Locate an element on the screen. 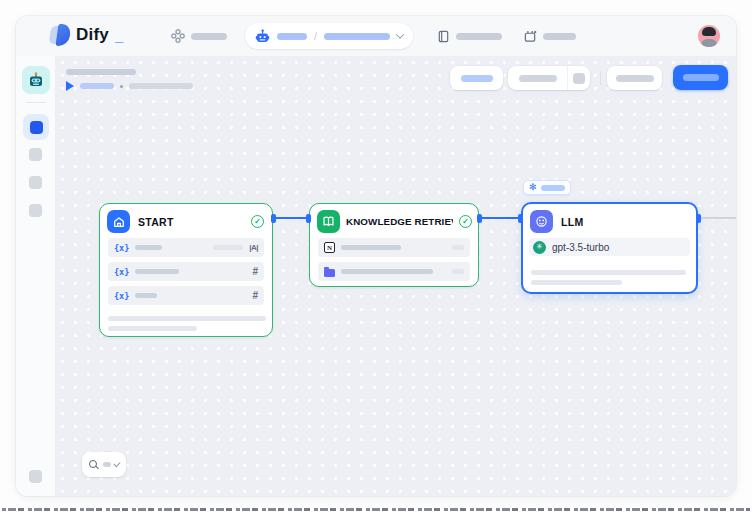  notebook-icon is located at coordinates (444, 36).